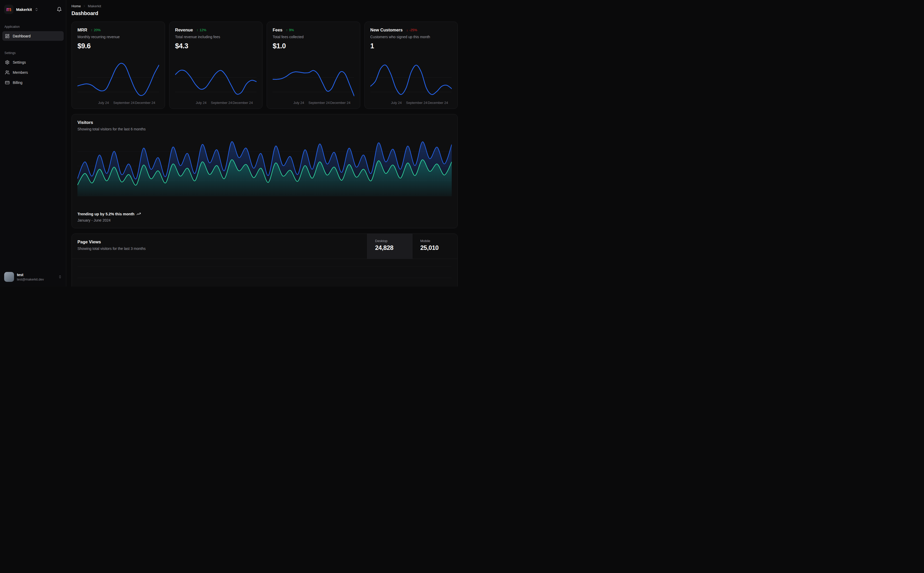 This screenshot has width=924, height=573. What do you see at coordinates (33, 27) in the screenshot?
I see `nav-section-application: Application` at bounding box center [33, 27].